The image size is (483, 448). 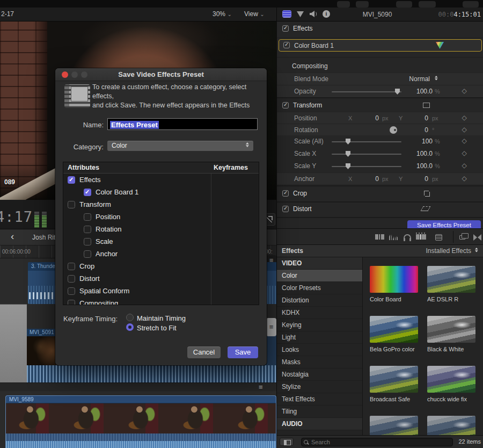 I want to click on category-light: Light, so click(x=320, y=337).